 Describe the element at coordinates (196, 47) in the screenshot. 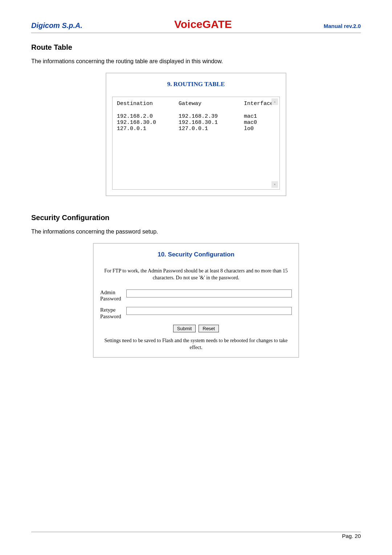

I see `route-table-heading: Route Table` at that location.